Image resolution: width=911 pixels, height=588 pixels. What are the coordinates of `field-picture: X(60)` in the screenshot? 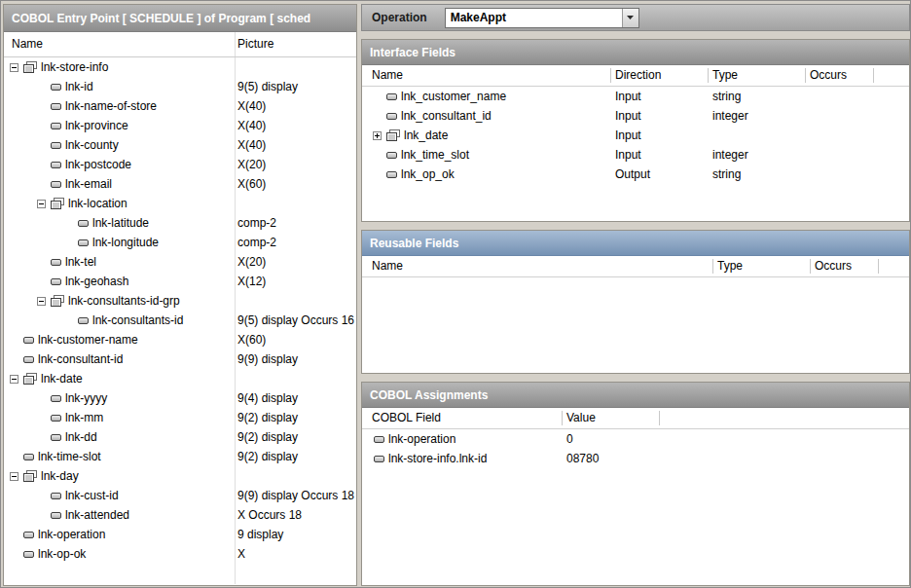 It's located at (251, 340).